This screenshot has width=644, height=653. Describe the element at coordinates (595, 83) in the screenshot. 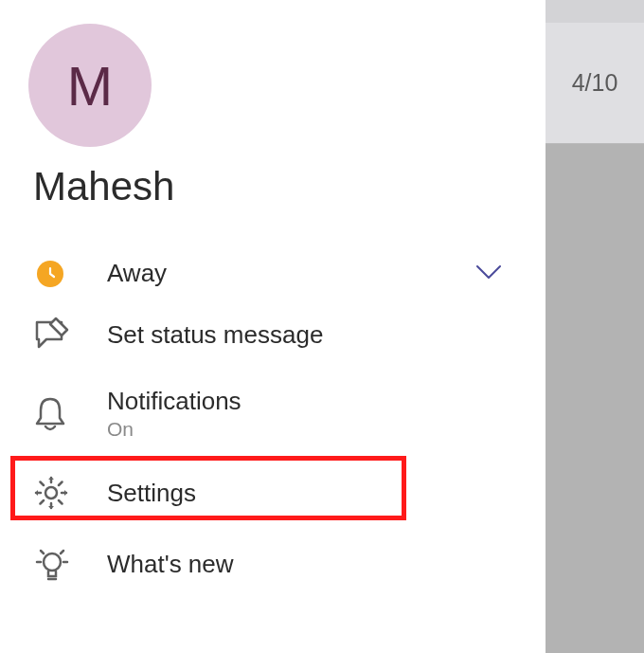

I see `background-date-row: 4/10` at that location.